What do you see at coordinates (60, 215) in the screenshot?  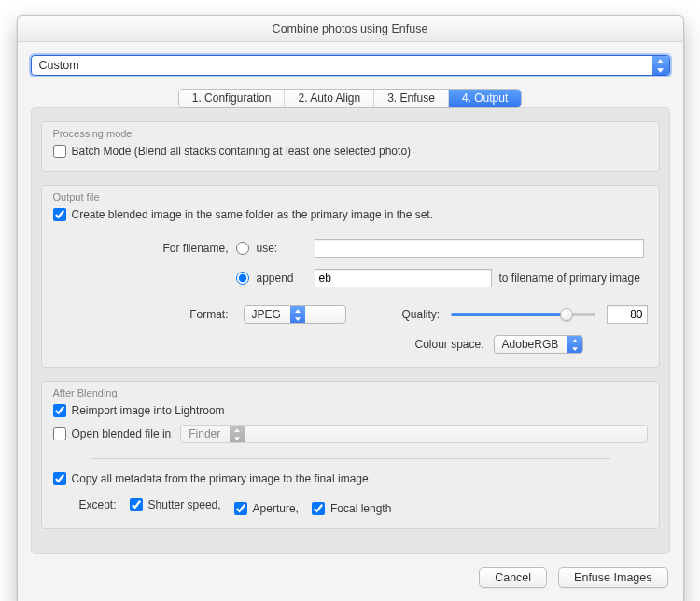 I see `same-folder-checkbox` at bounding box center [60, 215].